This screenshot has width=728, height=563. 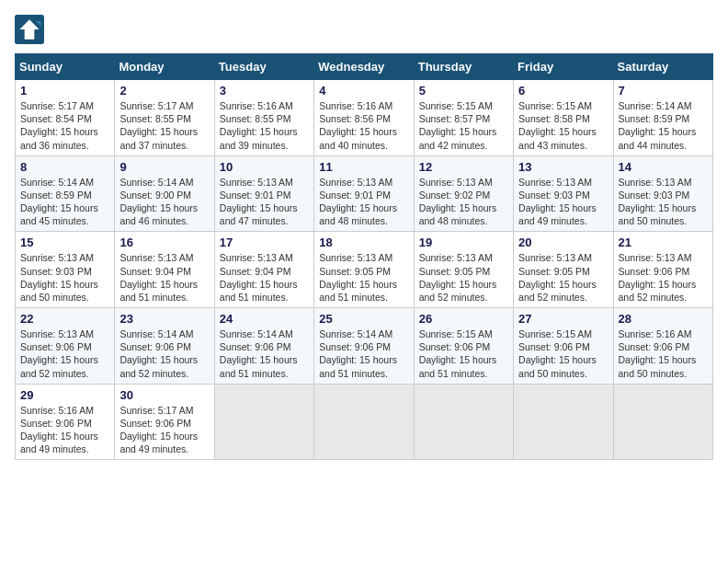 I want to click on weekday-header: Sunday, so click(x=65, y=67).